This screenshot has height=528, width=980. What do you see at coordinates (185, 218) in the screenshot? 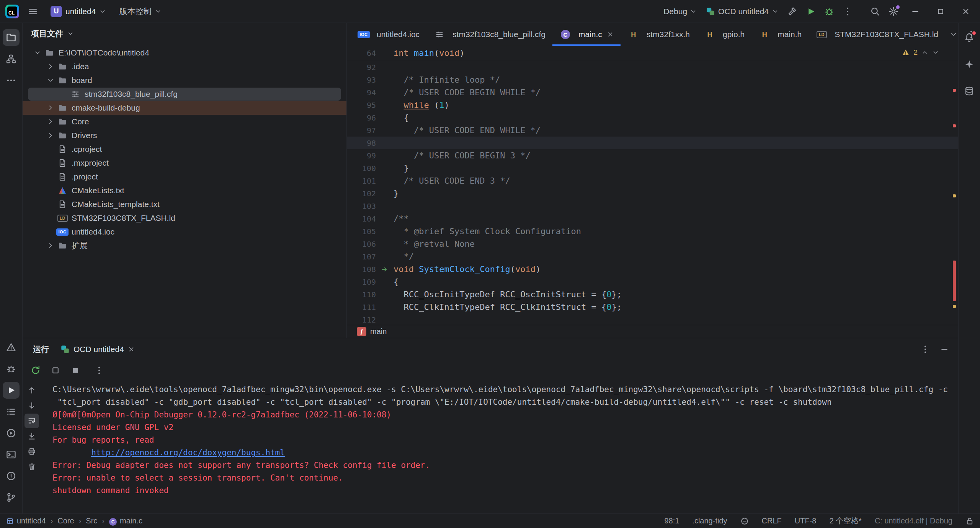
I see `tree-item: LD STM32F103C8TX_FLASH.ld` at bounding box center [185, 218].